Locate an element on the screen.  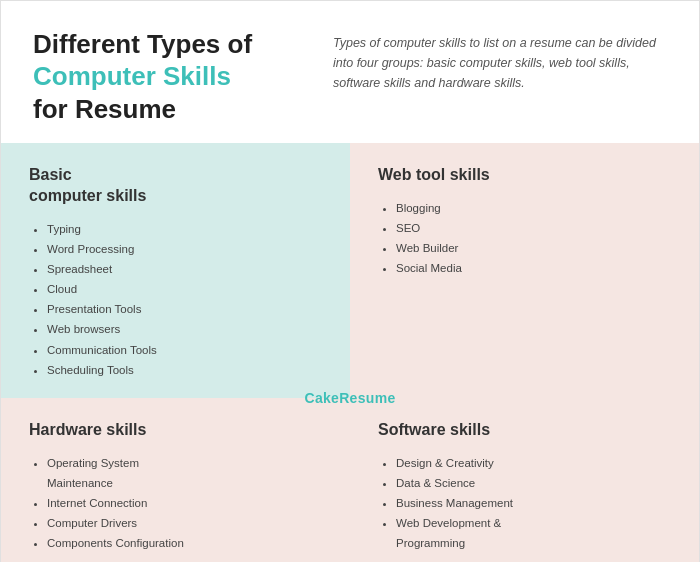
list-item: Web Builder is located at coordinates (534, 248).